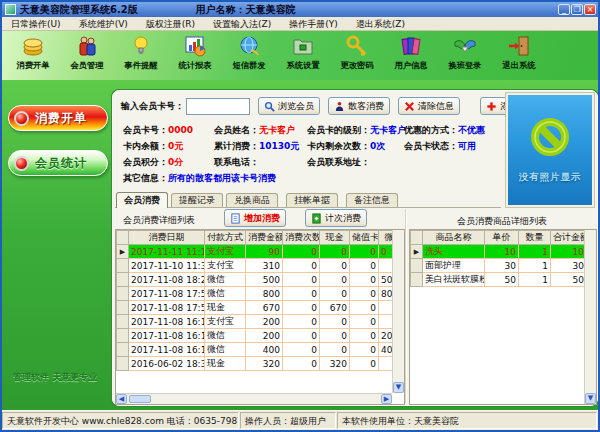 This screenshot has width=600, height=432. What do you see at coordinates (254, 398) in the screenshot?
I see `consume-table-hscrollbar: ◀ ▶` at bounding box center [254, 398].